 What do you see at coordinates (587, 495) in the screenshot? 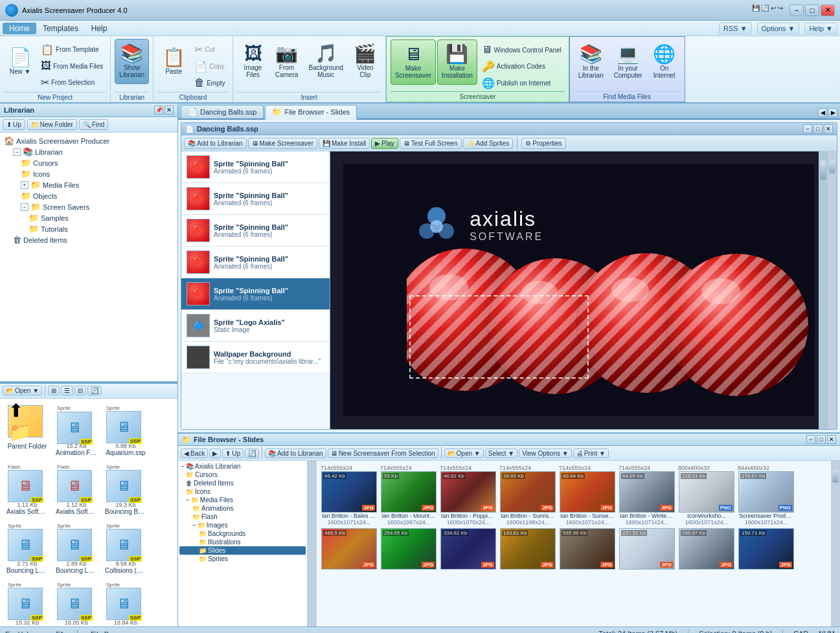
I see `thumb-sunset: 714x555x24 43.44 Kb JPG Ian Britton - Su…` at bounding box center [587, 495].